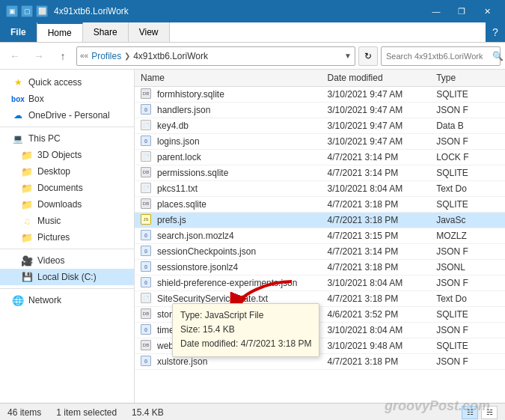 This screenshot has height=420, width=505. I want to click on close-button: ✕, so click(487, 11).